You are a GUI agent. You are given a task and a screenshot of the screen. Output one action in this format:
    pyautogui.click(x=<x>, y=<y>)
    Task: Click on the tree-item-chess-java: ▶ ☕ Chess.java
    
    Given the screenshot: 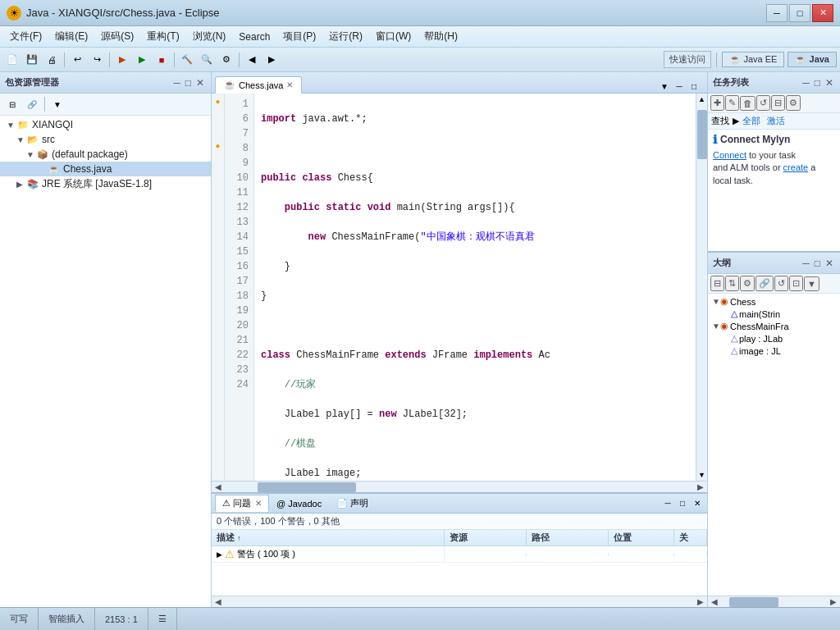 What is the action you would take?
    pyautogui.click(x=105, y=169)
    